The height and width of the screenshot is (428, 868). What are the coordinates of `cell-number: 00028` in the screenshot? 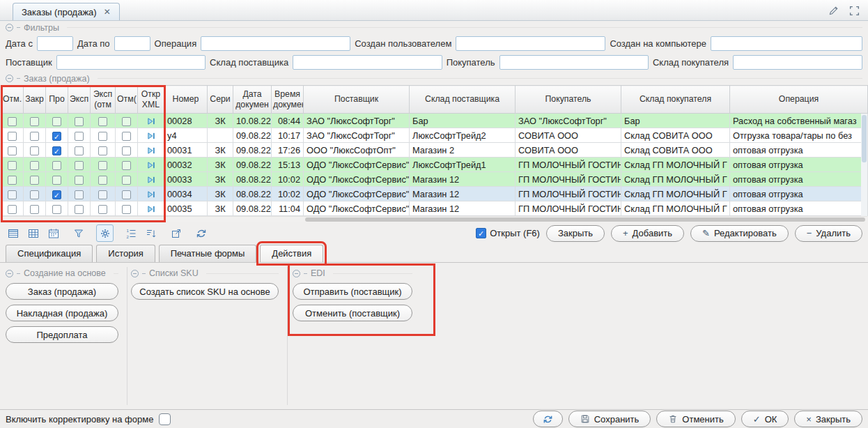 It's located at (186, 121).